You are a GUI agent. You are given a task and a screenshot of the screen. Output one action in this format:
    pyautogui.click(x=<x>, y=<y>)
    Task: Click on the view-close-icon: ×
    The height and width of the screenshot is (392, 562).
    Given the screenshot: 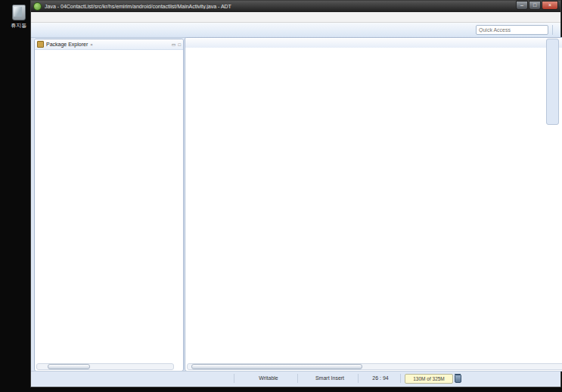 What is the action you would take?
    pyautogui.click(x=92, y=45)
    